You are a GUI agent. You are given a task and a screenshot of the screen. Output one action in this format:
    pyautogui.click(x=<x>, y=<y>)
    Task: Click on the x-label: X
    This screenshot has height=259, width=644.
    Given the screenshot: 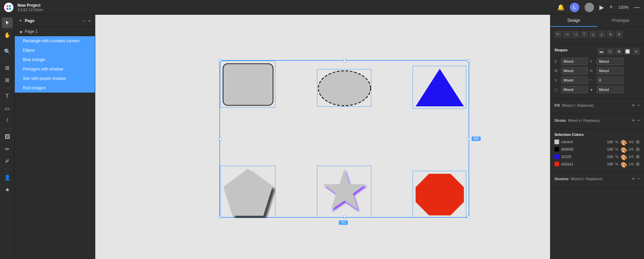 What is the action you would take?
    pyautogui.click(x=557, y=62)
    